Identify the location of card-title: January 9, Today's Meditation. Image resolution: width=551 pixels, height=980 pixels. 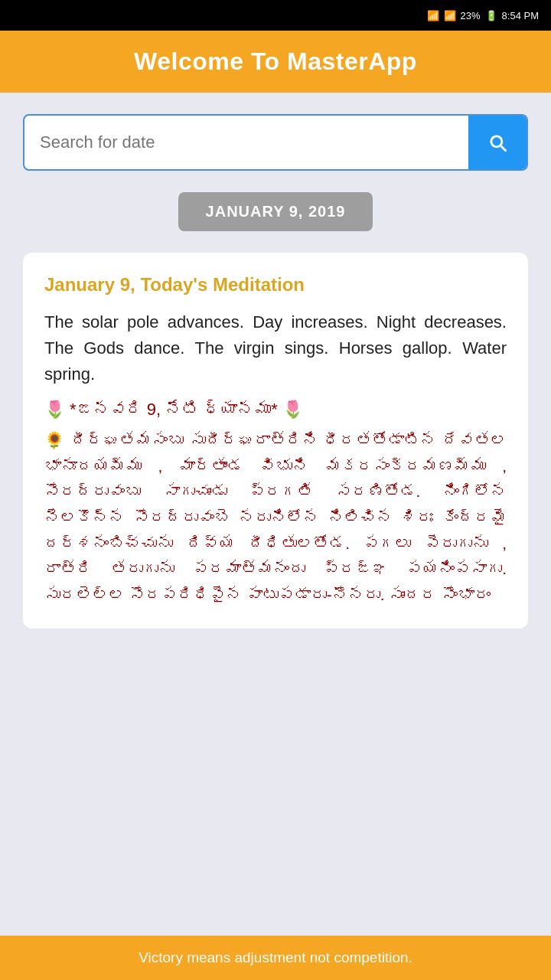
(276, 285).